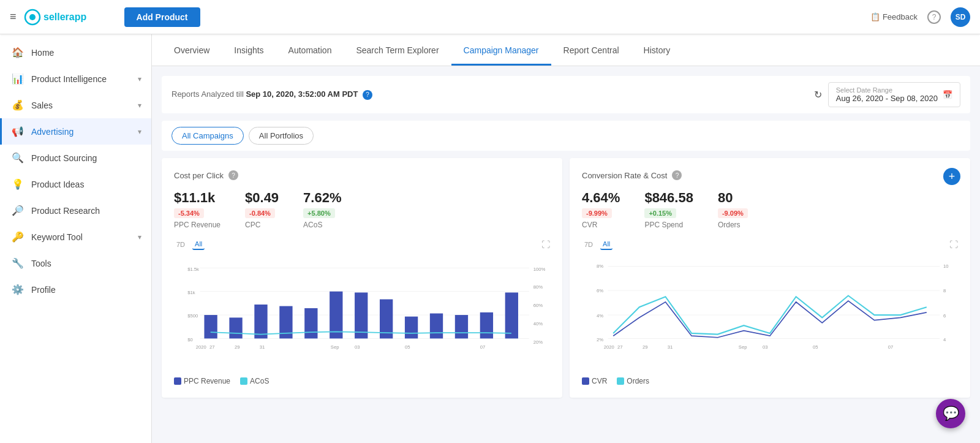  Describe the element at coordinates (887, 90) in the screenshot. I see `date-range-label: Select Date Range` at that location.